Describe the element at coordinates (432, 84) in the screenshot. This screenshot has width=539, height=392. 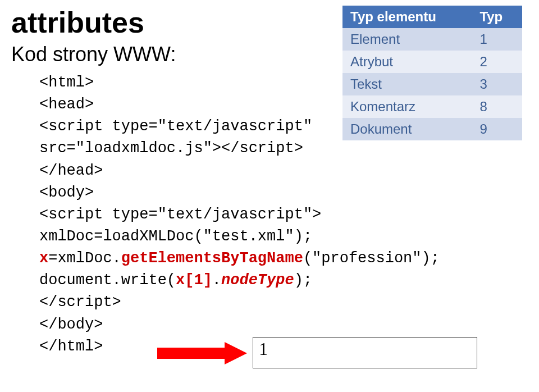
I see `table-row: Tekst 3` at that location.